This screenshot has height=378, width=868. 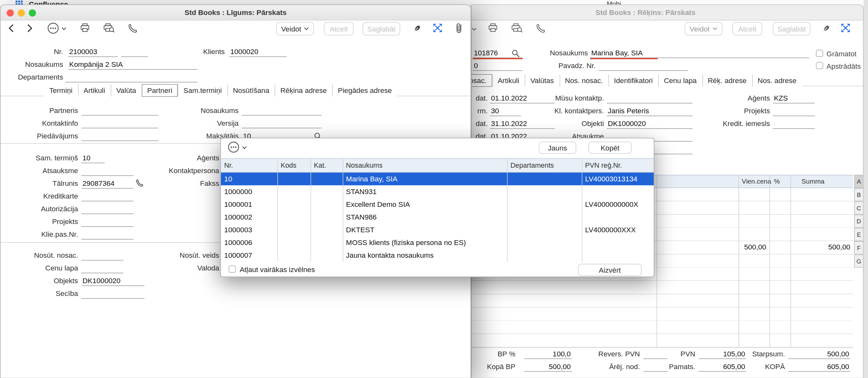 What do you see at coordinates (827, 247) in the screenshot?
I see `item-sum: 500,00` at bounding box center [827, 247].